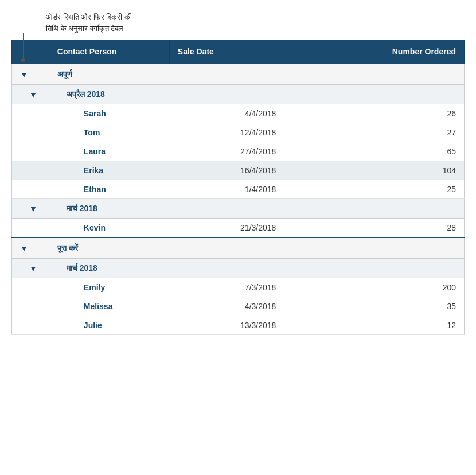  I want to click on col-header-number-ordered: Number Ordered, so click(374, 52).